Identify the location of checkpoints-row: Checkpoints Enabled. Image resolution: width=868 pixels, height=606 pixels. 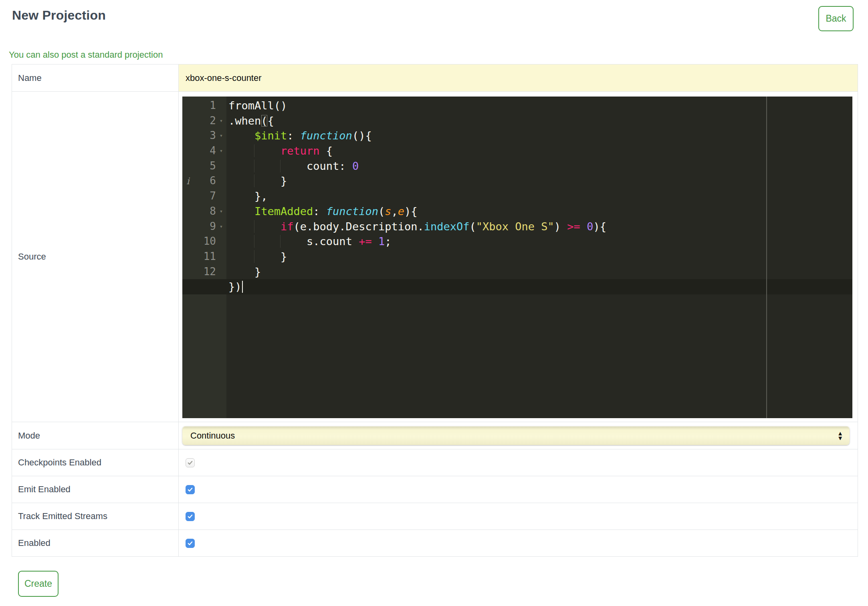
(435, 463).